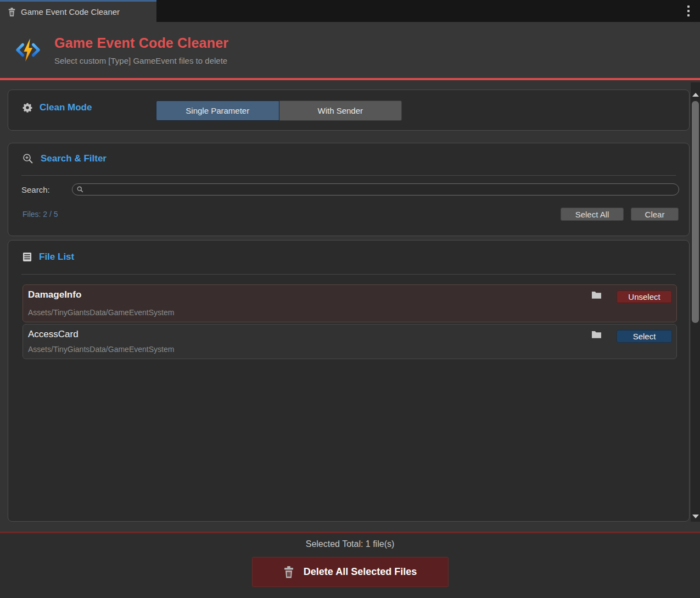  What do you see at coordinates (27, 257) in the screenshot?
I see `list-icon` at bounding box center [27, 257].